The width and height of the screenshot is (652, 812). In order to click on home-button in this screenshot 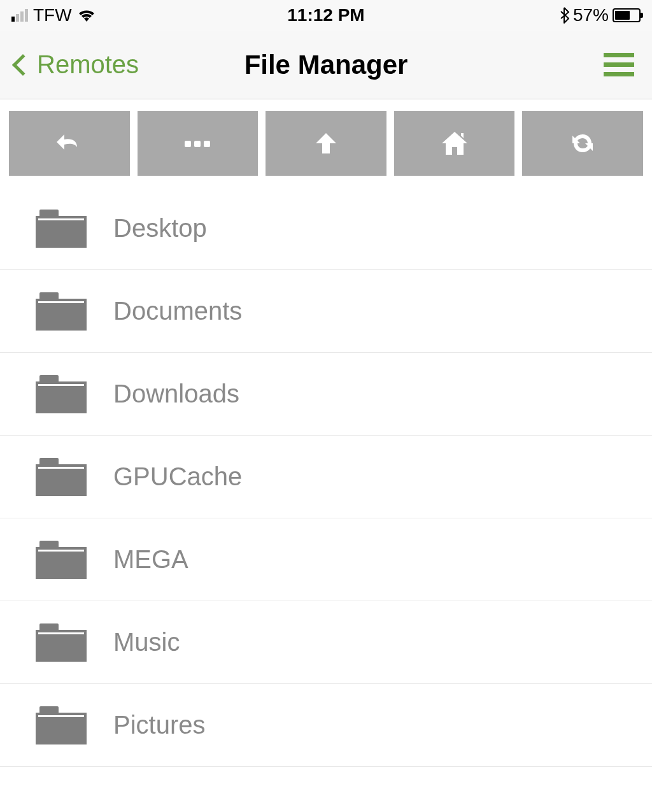, I will do `click(455, 143)`.